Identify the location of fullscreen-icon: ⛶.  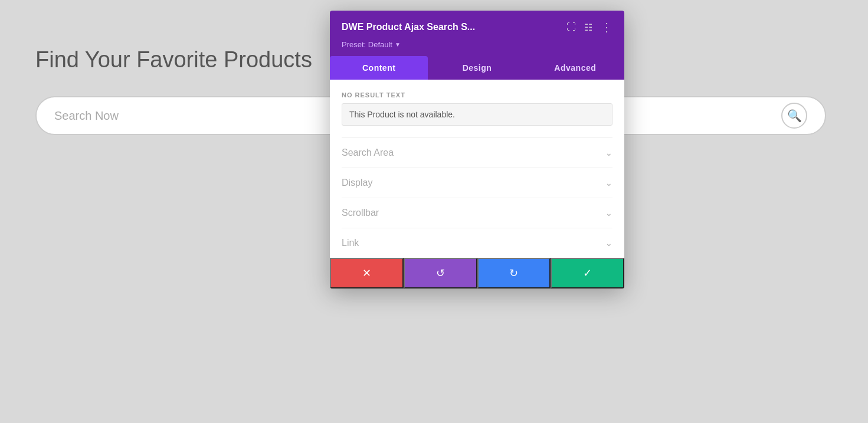
(571, 27).